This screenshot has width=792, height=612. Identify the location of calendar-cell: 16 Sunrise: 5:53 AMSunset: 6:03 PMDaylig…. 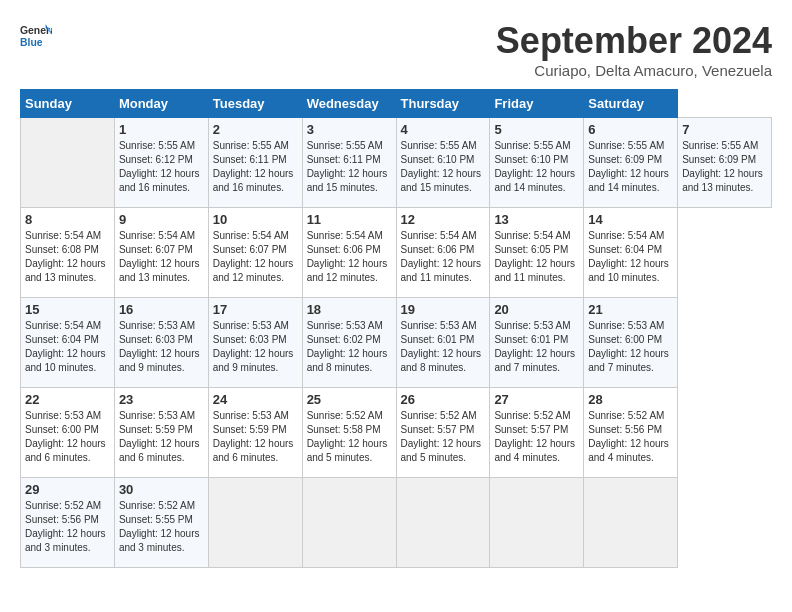
(161, 343).